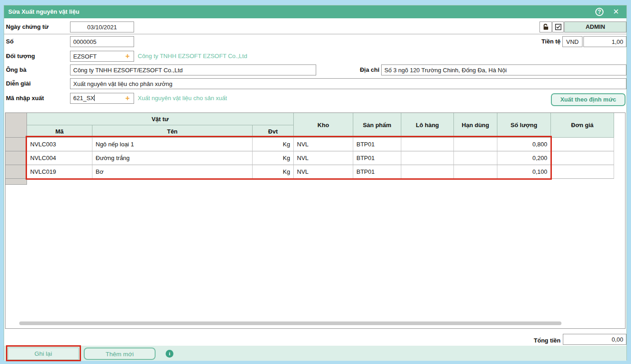 The height and width of the screenshot is (364, 631). I want to click on unlock-icon, so click(545, 27).